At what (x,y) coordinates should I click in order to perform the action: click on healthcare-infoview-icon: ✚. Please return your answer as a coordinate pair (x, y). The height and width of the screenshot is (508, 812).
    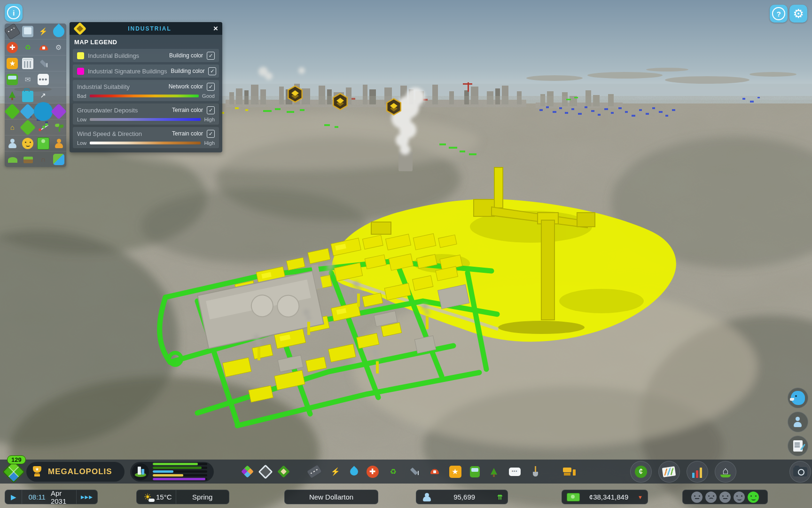
    Looking at the image, I should click on (12, 48).